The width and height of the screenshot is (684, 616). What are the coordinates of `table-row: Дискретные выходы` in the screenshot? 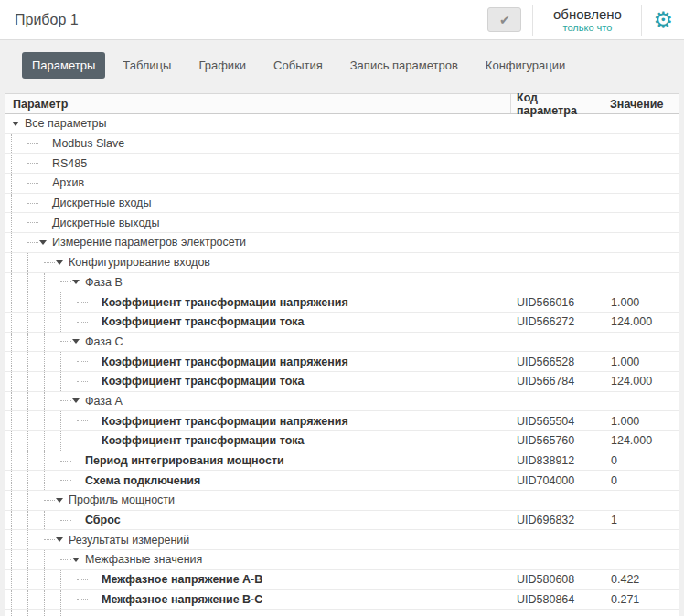 It's located at (342, 223).